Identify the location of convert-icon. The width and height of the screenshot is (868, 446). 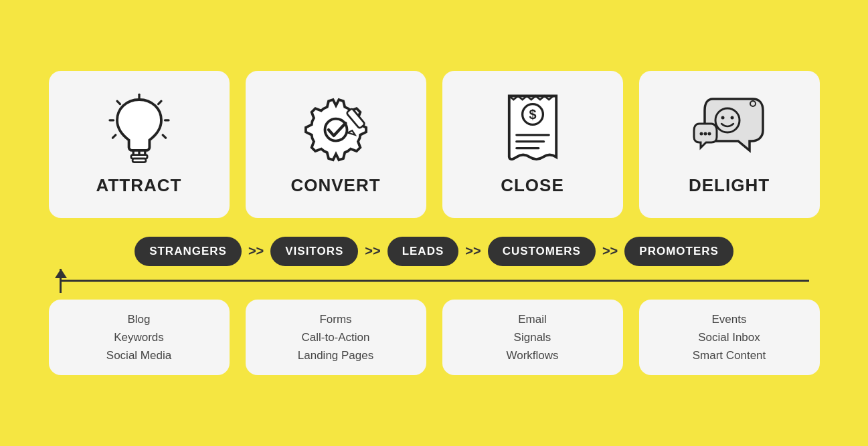
(336, 129).